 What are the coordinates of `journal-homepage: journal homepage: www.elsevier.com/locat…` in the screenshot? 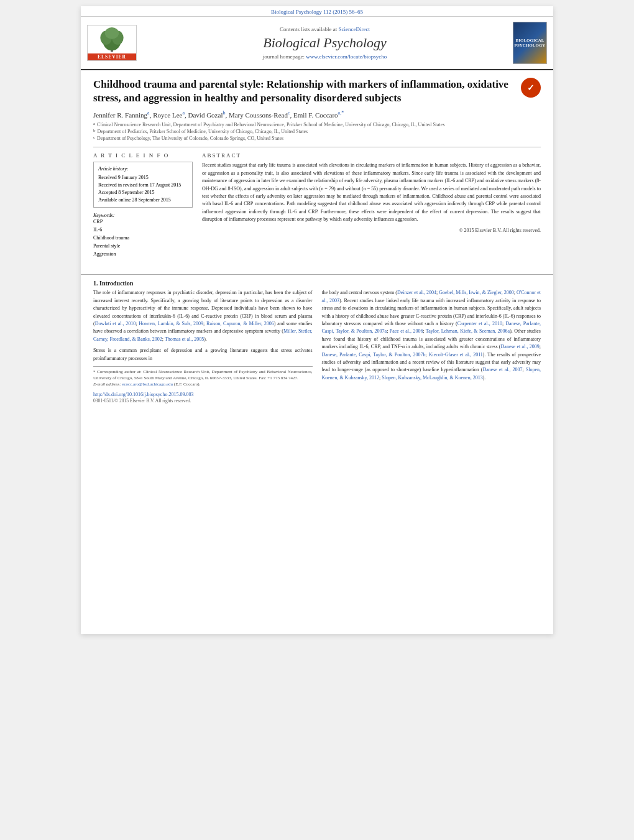 It's located at (324, 57).